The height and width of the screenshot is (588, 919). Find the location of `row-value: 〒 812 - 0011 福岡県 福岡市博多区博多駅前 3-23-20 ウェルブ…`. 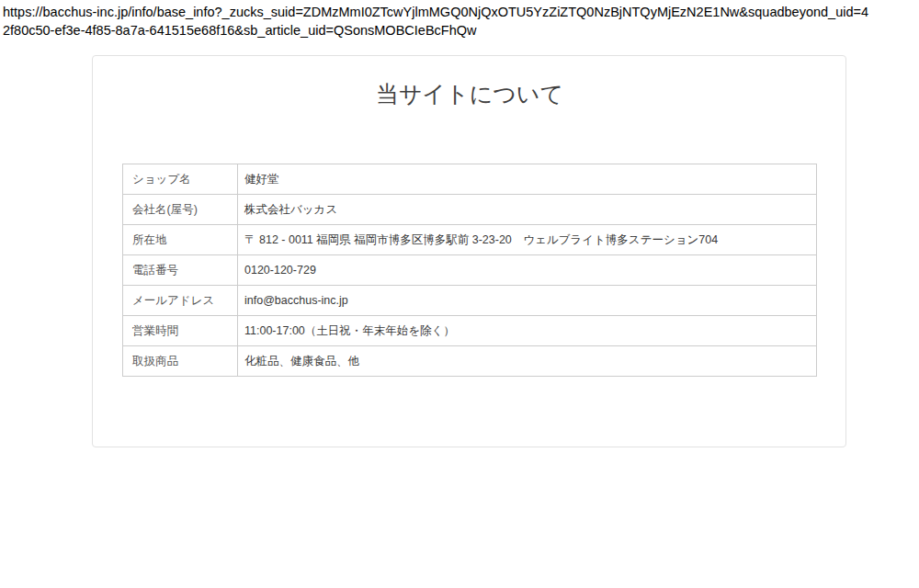

row-value: 〒 812 - 0011 福岡県 福岡市博多区博多駅前 3-23-20 ウェルブ… is located at coordinates (528, 241).